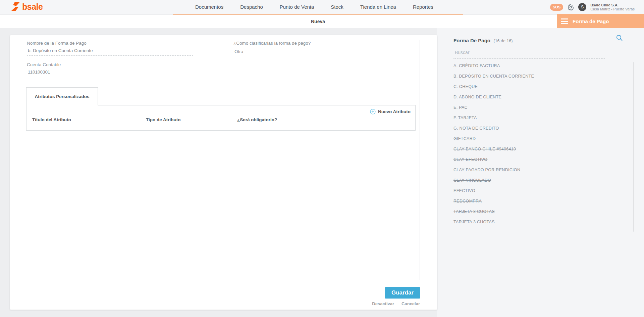 The height and width of the screenshot is (317, 644). I want to click on user-area: SOS S Bsale Chile S.A. Casa Matriz - Pue…, so click(592, 7).